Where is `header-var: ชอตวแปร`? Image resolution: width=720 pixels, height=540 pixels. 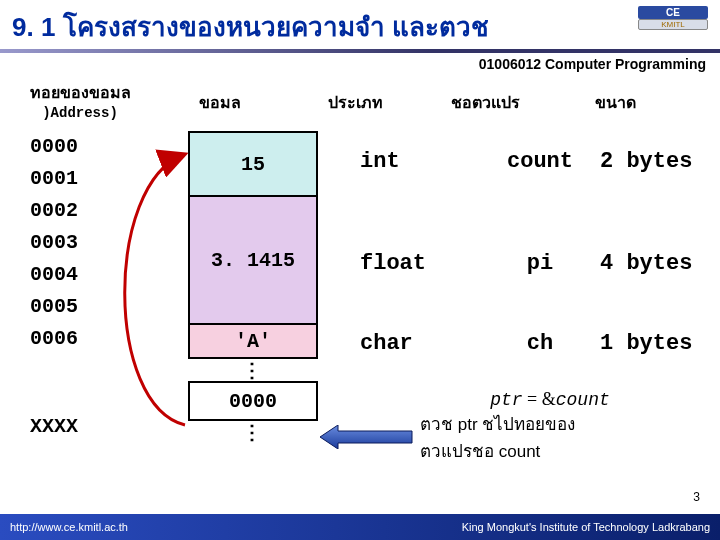
header-var: ชอตวแปร is located at coordinates (485, 100).